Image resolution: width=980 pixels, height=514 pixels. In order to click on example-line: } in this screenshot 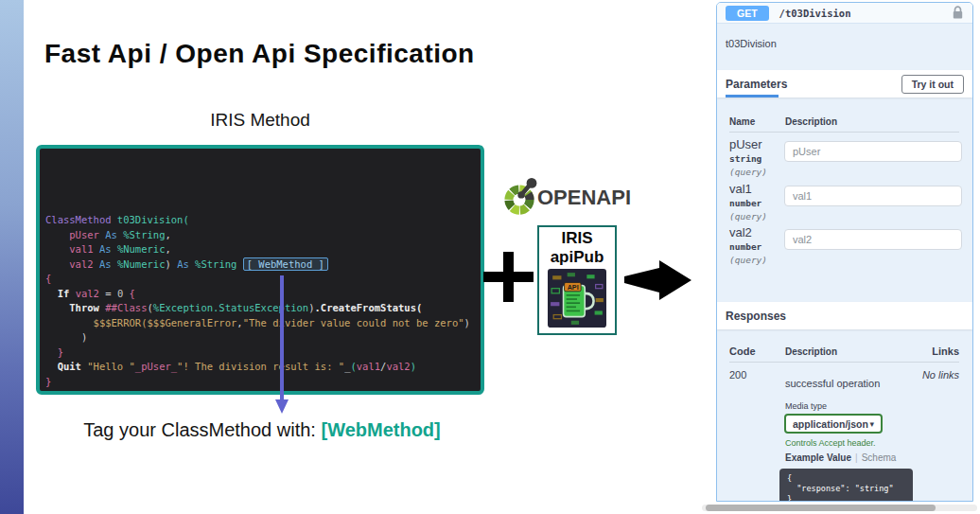, I will do `click(846, 498)`.